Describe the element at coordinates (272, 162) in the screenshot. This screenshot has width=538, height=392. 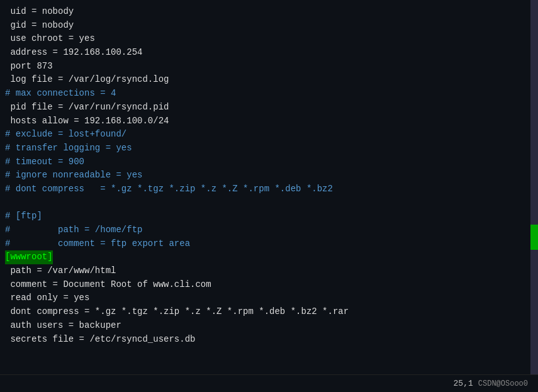
I see `line-12: # timeout = 900` at that location.